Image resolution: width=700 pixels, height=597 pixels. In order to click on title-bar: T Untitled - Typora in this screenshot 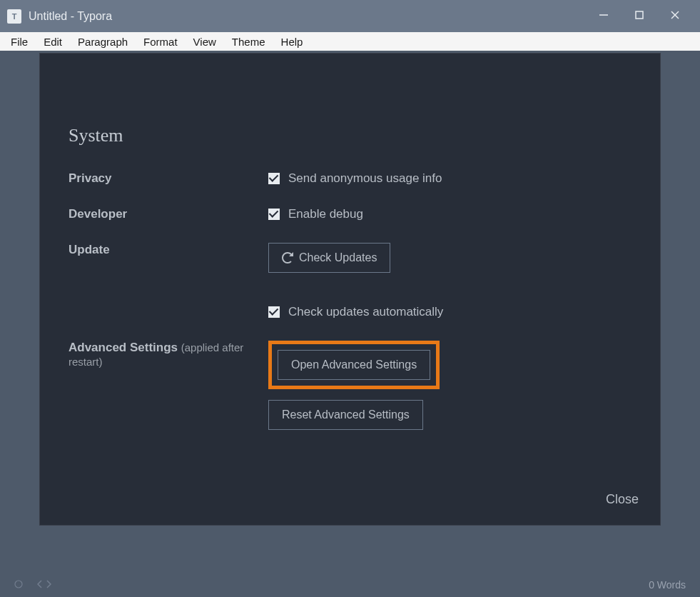, I will do `click(350, 16)`.